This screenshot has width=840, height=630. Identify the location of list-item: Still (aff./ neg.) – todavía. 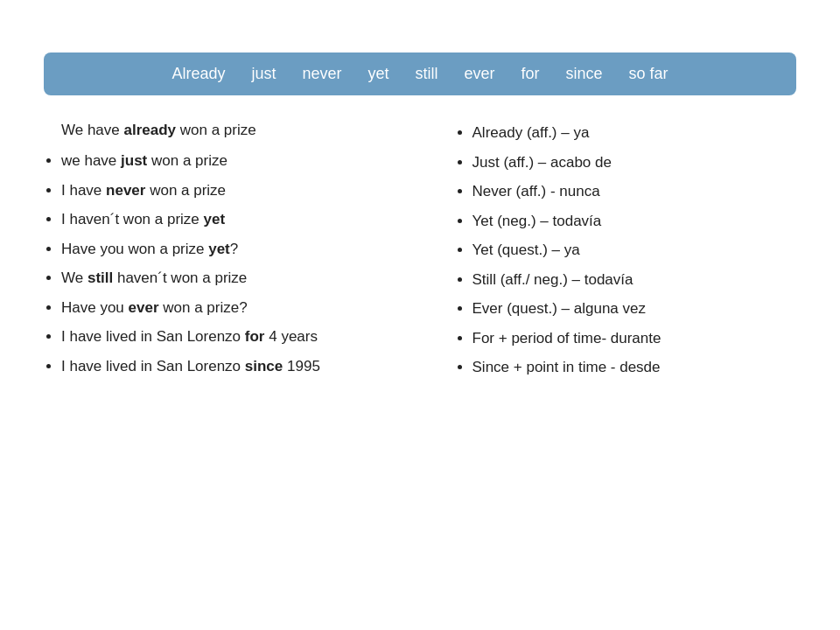
(634, 280).